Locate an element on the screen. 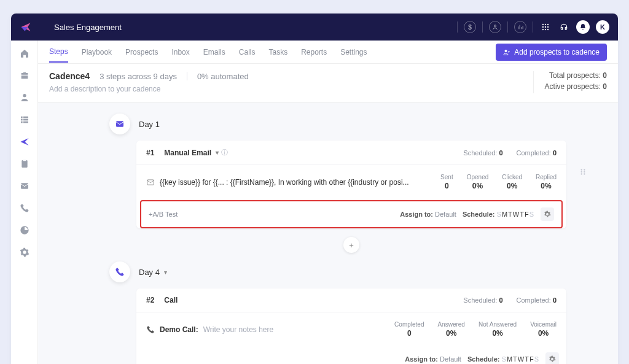 This screenshot has height=364, width=629. tab-playbook: Playbook is located at coordinates (97, 52).